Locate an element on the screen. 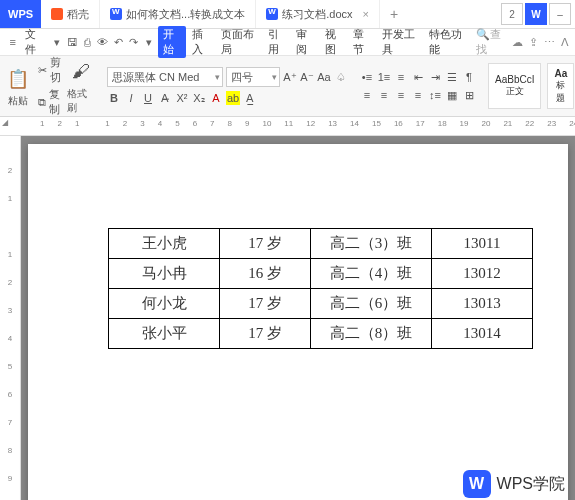 The image size is (575, 500). shading-icon: ▦ is located at coordinates (452, 95).